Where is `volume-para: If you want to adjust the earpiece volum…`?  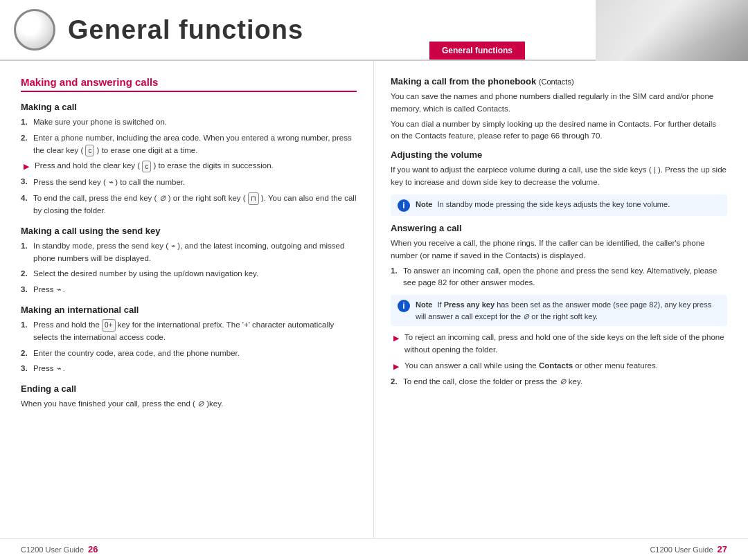 volume-para: If you want to adjust the earpiece volum… is located at coordinates (559, 177).